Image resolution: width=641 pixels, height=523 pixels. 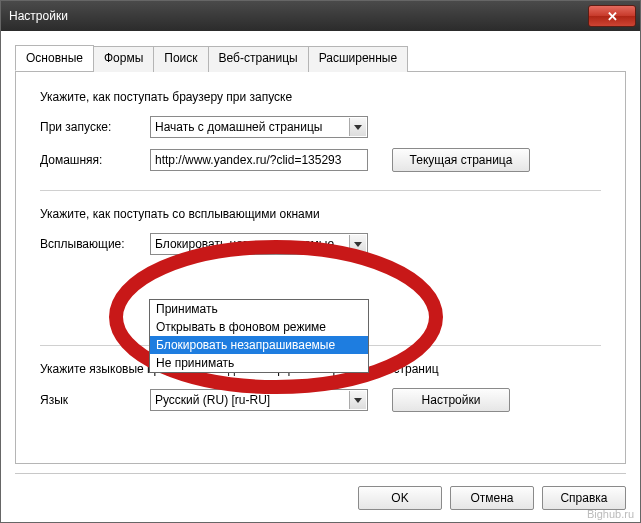 What do you see at coordinates (259, 363) in the screenshot?
I see `popup-option-reject: Не принимать` at bounding box center [259, 363].